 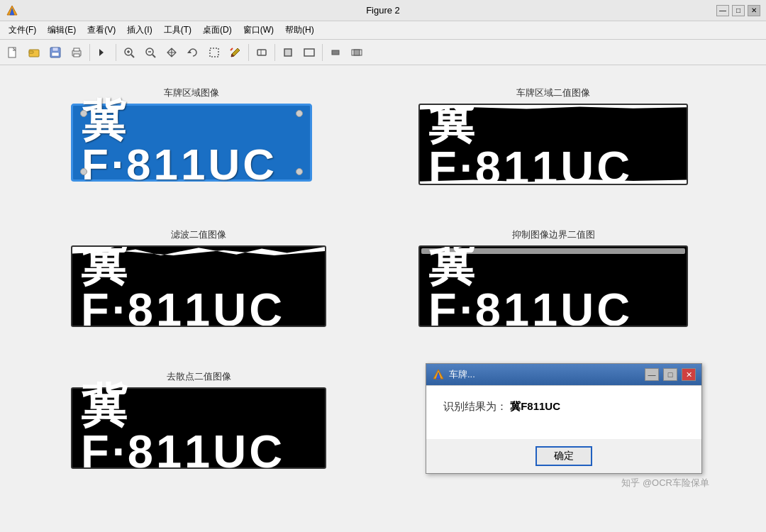 I want to click on bolt-tr, so click(x=299, y=113).